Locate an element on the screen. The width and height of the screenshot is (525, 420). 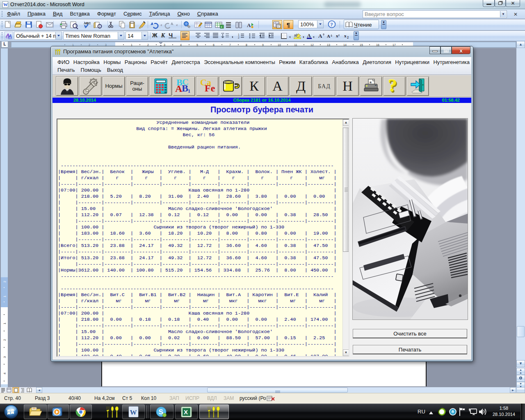
svg-text: W is located at coordinates (134, 413).